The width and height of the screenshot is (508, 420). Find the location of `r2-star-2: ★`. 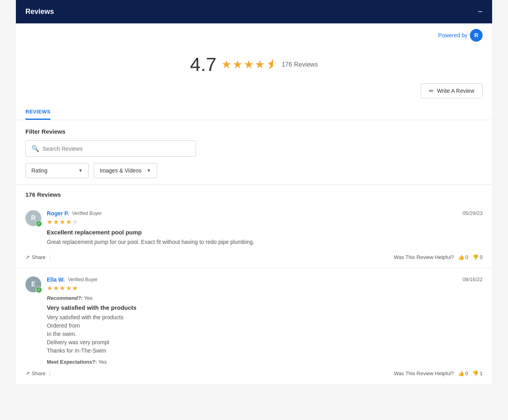

r2-star-2: ★ is located at coordinates (56, 288).